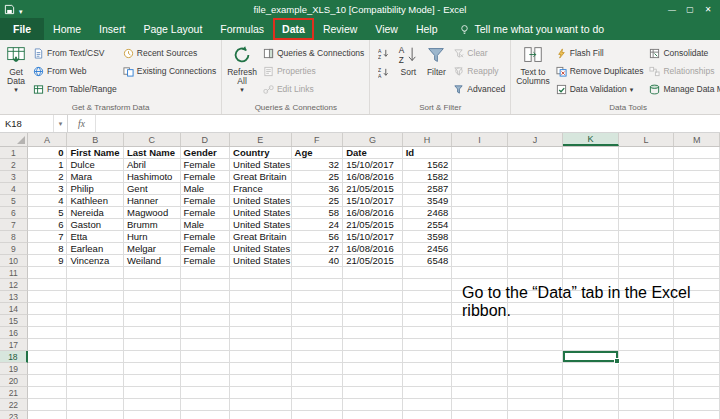  What do you see at coordinates (152, 345) in the screenshot?
I see `cell-C17` at bounding box center [152, 345].